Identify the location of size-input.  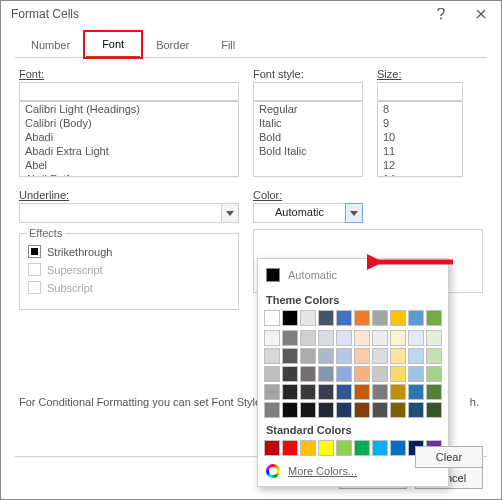
(420, 92).